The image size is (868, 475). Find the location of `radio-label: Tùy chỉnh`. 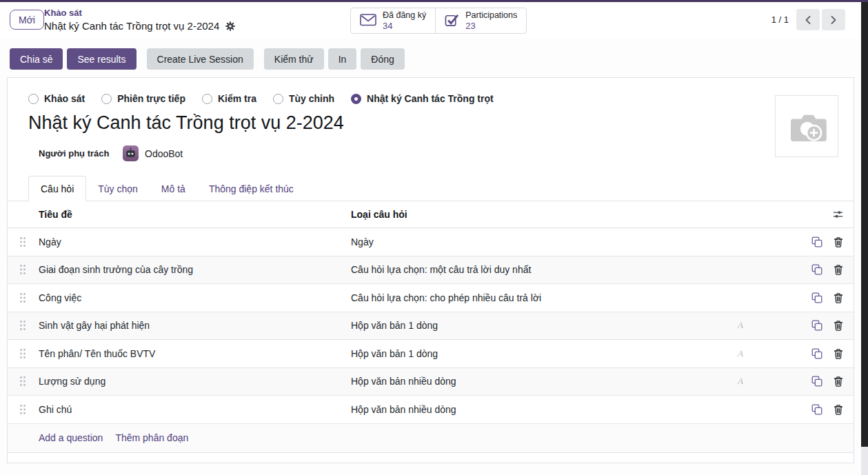

radio-label: Tùy chỉnh is located at coordinates (312, 99).